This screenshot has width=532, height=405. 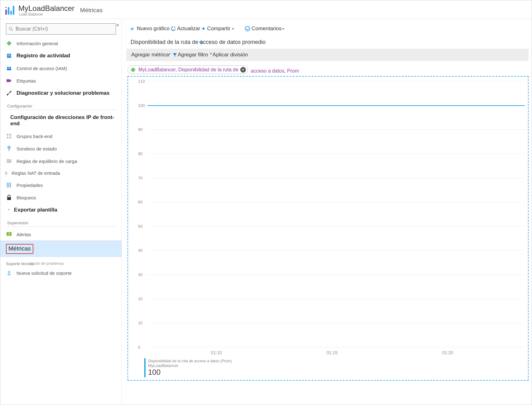 What do you see at coordinates (61, 273) in the screenshot?
I see `sidebar-item-new-support: Nueva solicitud de soporte` at bounding box center [61, 273].